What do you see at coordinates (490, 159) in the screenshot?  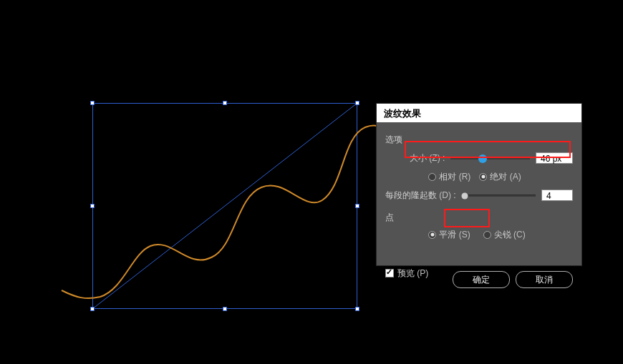 I see `size-slider` at bounding box center [490, 159].